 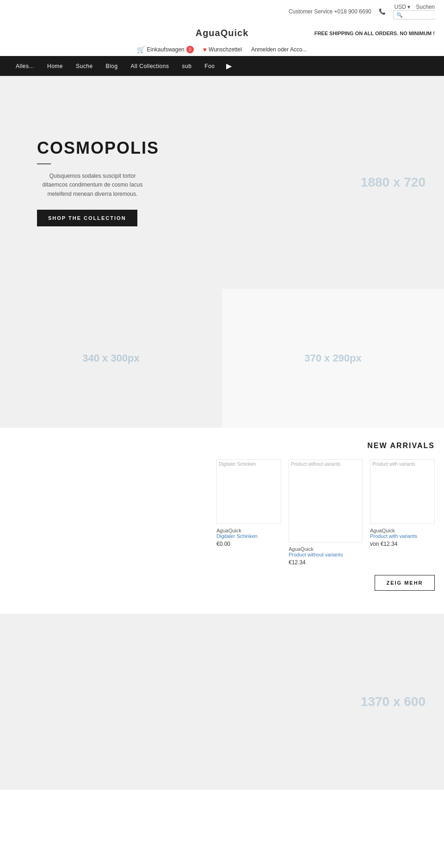 I want to click on cart-count-badge: 0, so click(x=190, y=50).